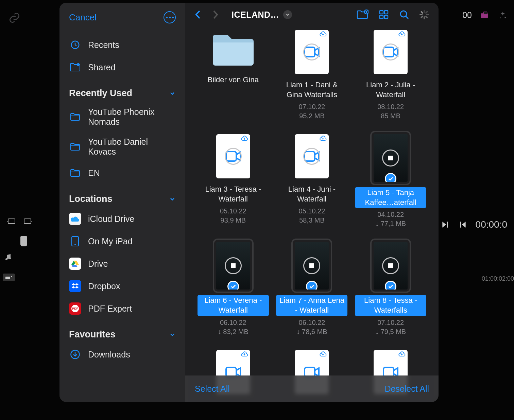  I want to click on file-item: Liam 5 - Tanja Kaffee…aterfall04.10.22↓ …, so click(391, 181).